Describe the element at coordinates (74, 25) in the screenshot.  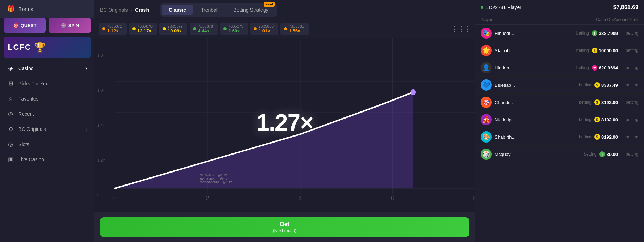
I see `spin-label: SPIN` at that location.